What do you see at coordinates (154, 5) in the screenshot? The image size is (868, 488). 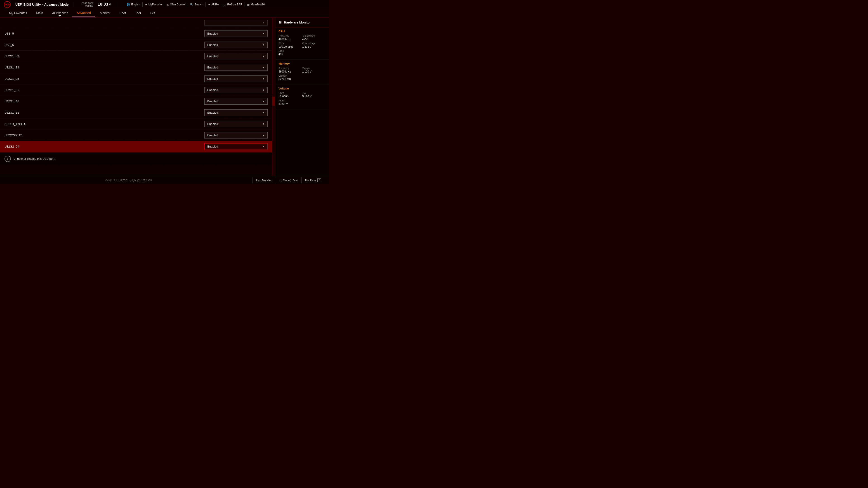 I see `myfavorite-btn: ★ MyFavorite` at bounding box center [154, 5].